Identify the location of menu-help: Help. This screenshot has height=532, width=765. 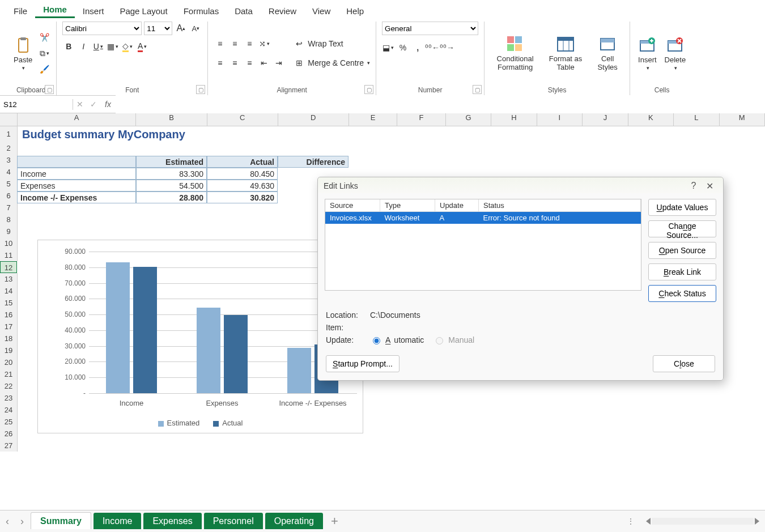
(355, 11).